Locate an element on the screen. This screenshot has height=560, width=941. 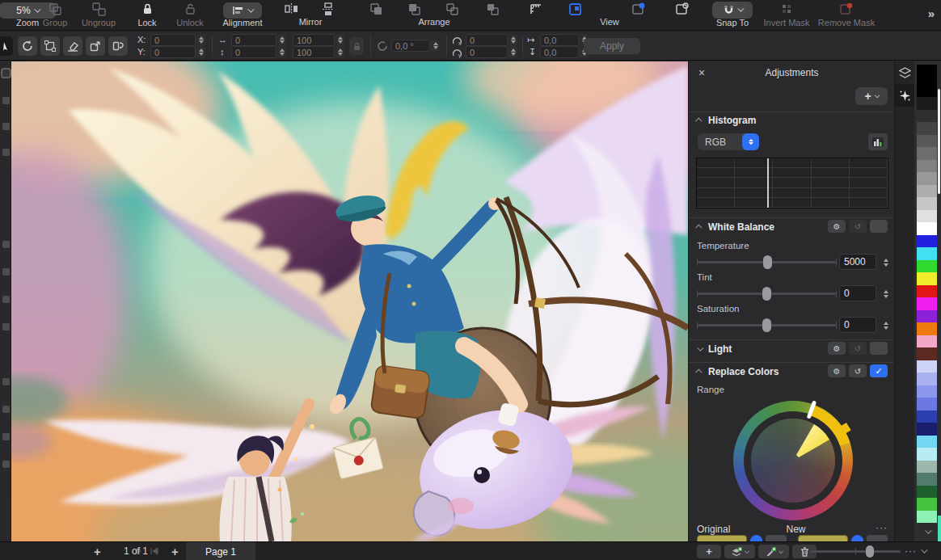
layers-tab is located at coordinates (905, 73).